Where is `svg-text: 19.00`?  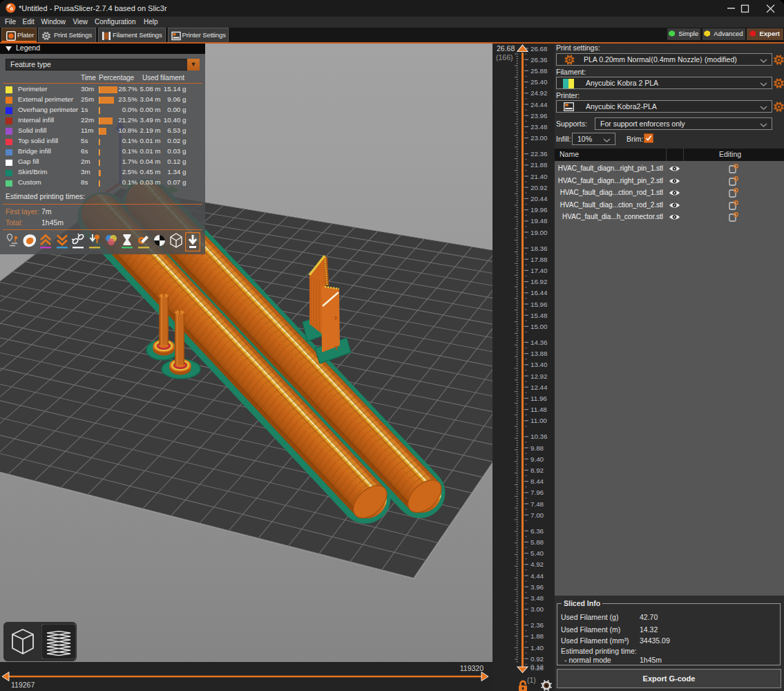
svg-text: 19.00 is located at coordinates (539, 232).